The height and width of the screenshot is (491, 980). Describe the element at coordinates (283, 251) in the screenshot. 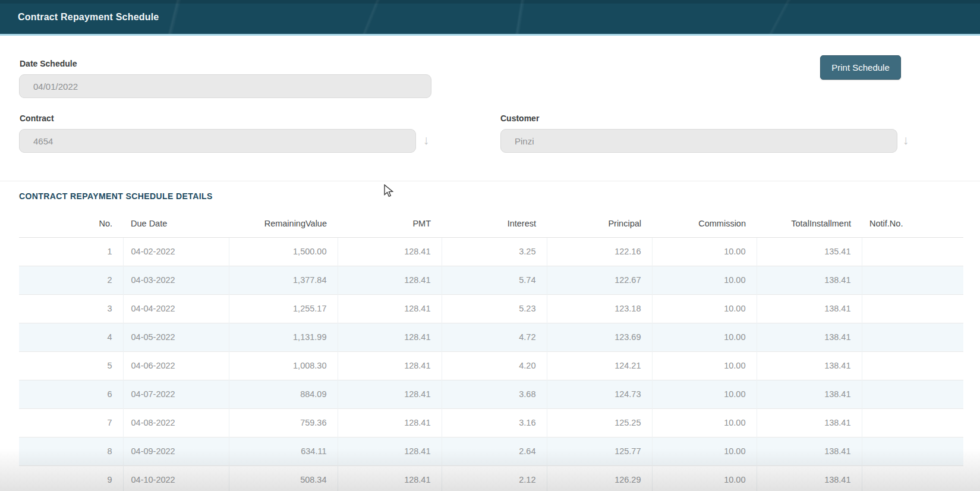

I see `table-cell: 1,500.00` at that location.